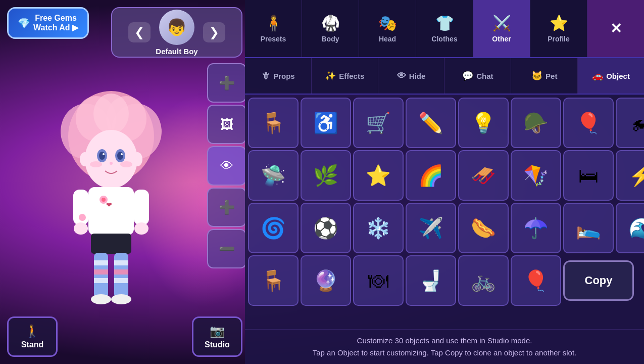  Describe the element at coordinates (330, 76) in the screenshot. I see `effects-icon: ✨` at that location.